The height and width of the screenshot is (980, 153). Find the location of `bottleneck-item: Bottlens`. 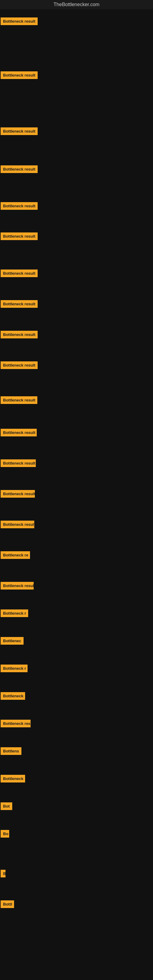

bottleneck-item: Bottlens is located at coordinates (11, 751).